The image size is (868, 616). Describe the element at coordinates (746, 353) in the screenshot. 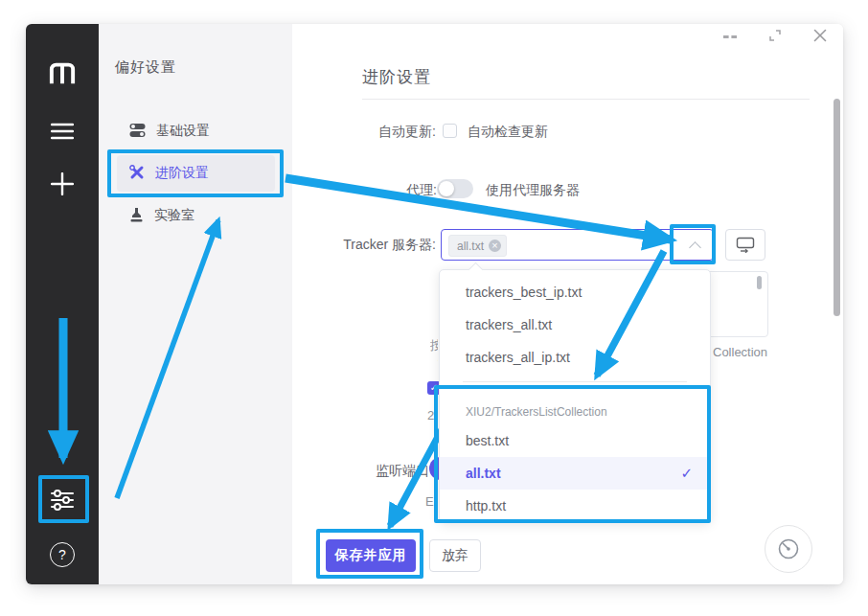

I see `collection-link-fragment: Collection` at that location.